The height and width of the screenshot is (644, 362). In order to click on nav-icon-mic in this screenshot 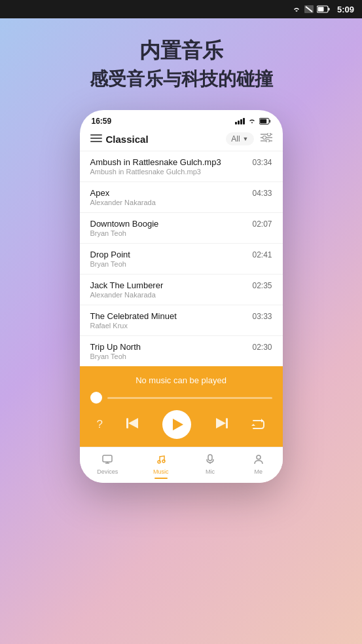, I will do `click(210, 461)`.